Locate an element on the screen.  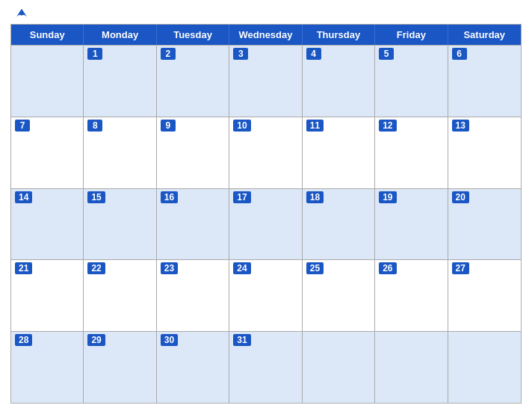
day-cell: 6 is located at coordinates (484, 81).